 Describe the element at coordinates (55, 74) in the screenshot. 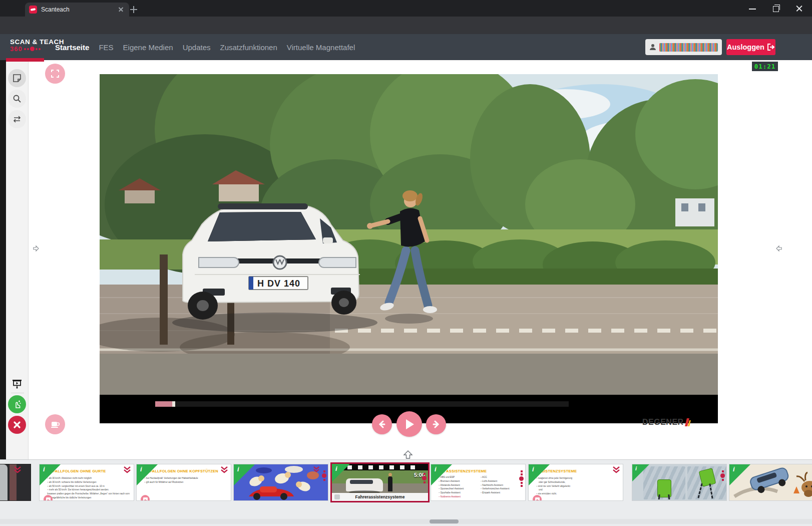

I see `fullscreen-button` at that location.